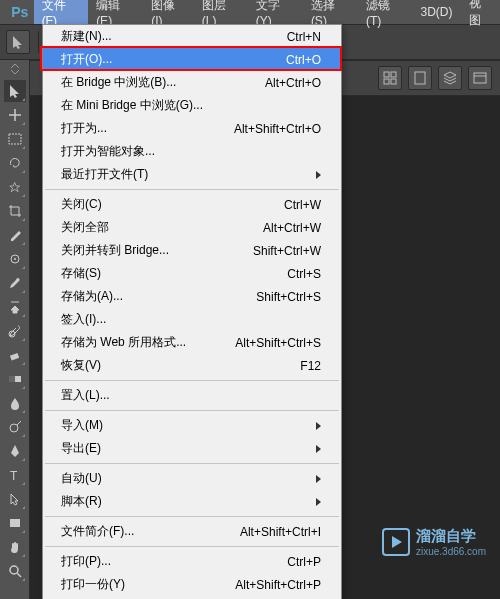  I want to click on tool-preset-button, so click(18, 42).